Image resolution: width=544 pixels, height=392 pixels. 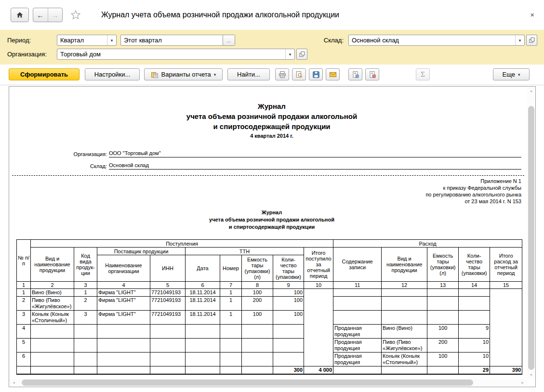 I want to click on save-button, so click(x=316, y=74).